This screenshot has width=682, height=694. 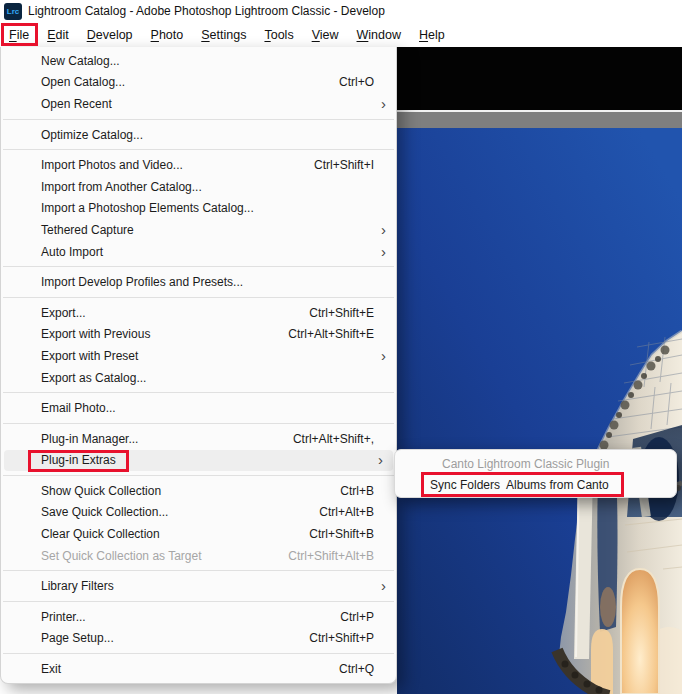 What do you see at coordinates (341, 12) in the screenshot?
I see `title-bar: Lrc Lightroom Catalog - Adobe Photoshop …` at bounding box center [341, 12].